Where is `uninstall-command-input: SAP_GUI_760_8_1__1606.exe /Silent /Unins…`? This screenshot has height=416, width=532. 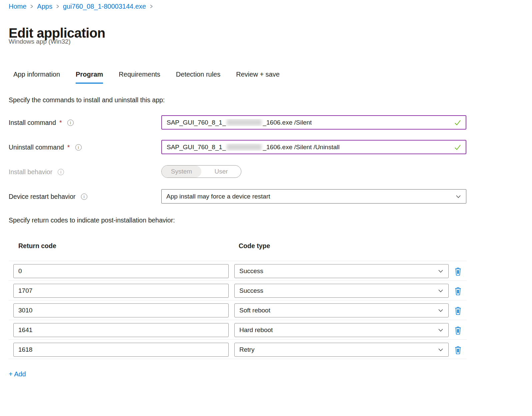 uninstall-command-input: SAP_GUI_760_8_1__1606.exe /Silent /Unins… is located at coordinates (314, 147).